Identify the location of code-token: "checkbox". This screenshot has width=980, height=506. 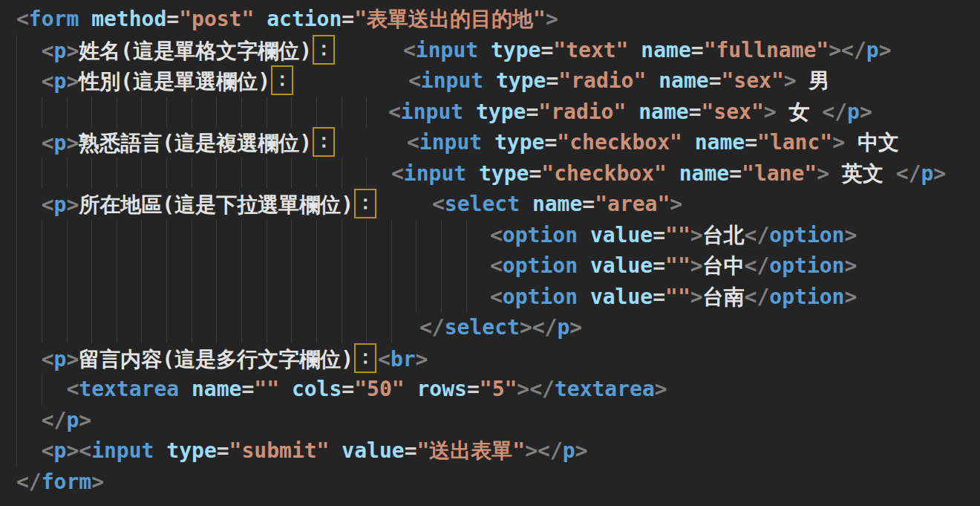
(604, 174).